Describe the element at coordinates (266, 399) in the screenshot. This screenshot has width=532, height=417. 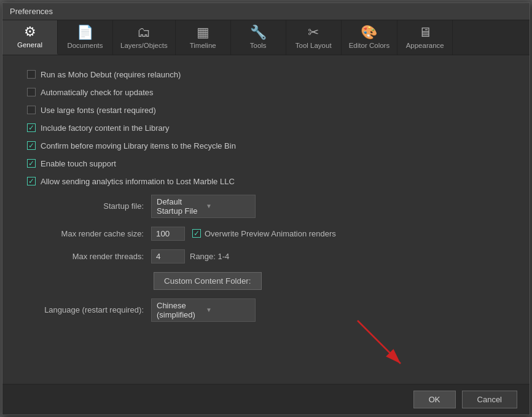
I see `dialog-footer: OK Cancel` at that location.